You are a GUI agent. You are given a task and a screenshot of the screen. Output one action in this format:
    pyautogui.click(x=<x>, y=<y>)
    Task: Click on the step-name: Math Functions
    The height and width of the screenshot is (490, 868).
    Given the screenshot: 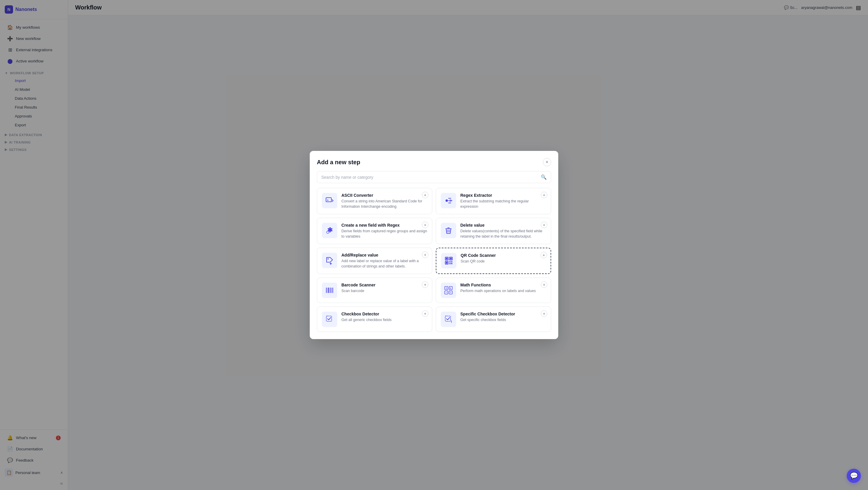 What is the action you would take?
    pyautogui.click(x=503, y=285)
    